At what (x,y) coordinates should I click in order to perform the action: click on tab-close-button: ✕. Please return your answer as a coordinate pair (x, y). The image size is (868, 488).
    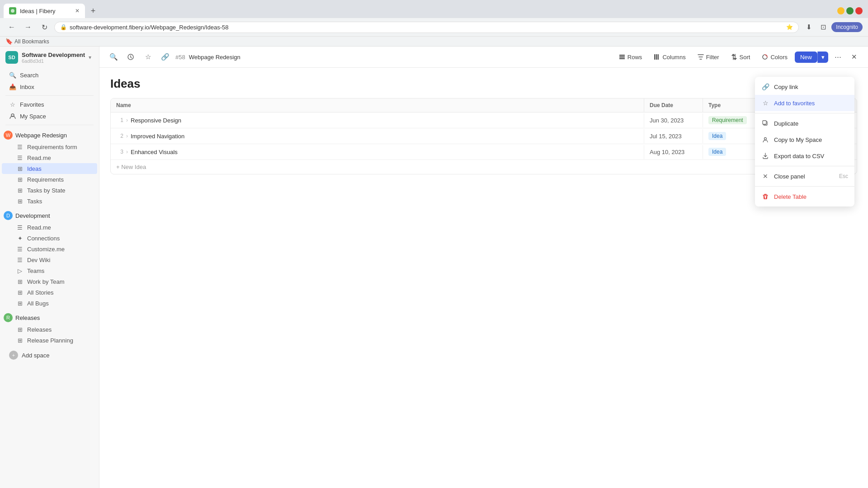
    Looking at the image, I should click on (77, 11).